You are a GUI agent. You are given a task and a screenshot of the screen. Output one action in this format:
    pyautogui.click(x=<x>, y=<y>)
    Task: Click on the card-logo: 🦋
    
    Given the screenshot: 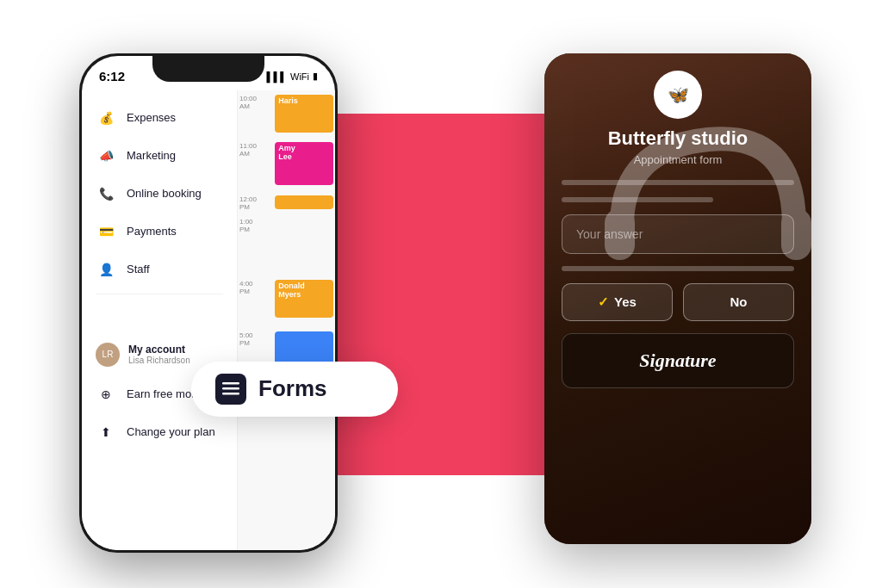 What is the action you would take?
    pyautogui.click(x=678, y=95)
    